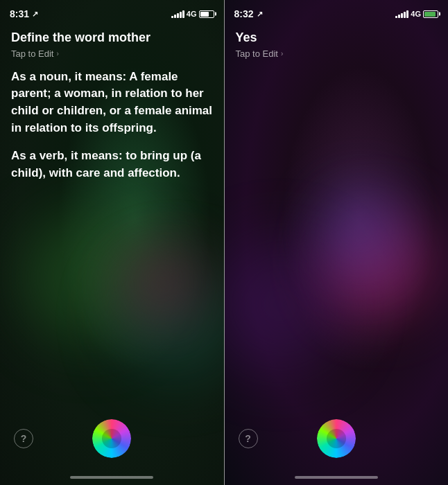 Image resolution: width=448 pixels, height=485 pixels. Describe the element at coordinates (112, 439) in the screenshot. I see `siri-button-left` at that location.